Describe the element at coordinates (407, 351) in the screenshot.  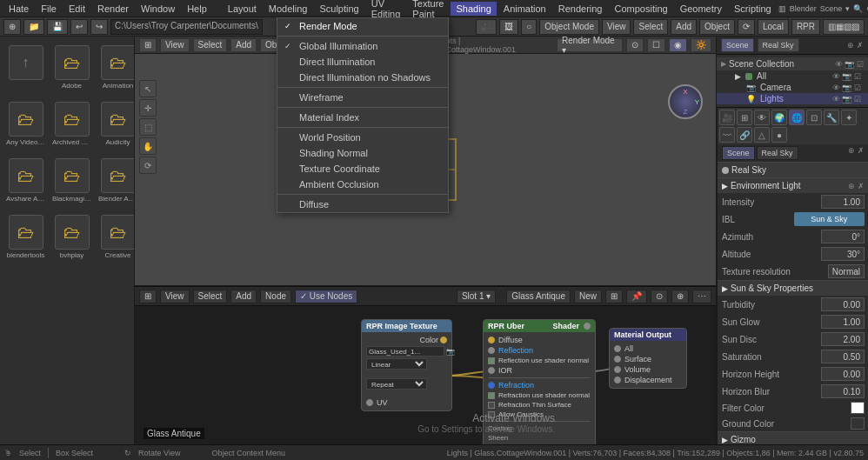
I see `node-image-field: 📷` at that location.